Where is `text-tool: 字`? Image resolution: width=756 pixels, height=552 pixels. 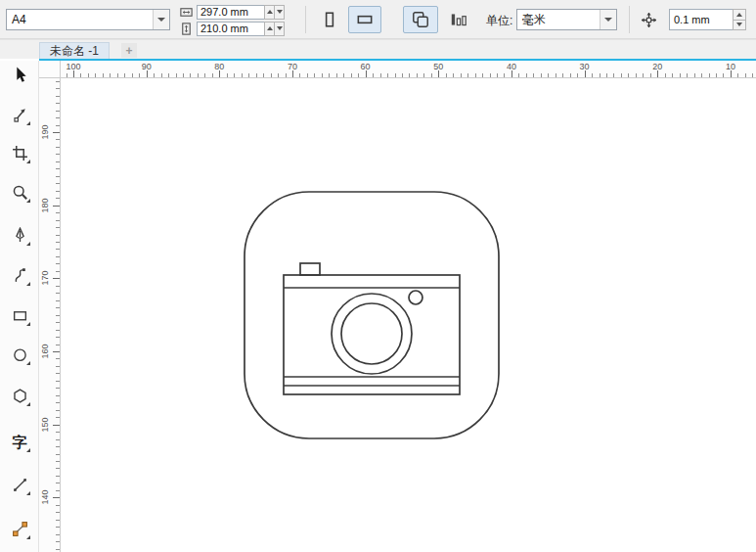 text-tool: 字 is located at coordinates (20, 441).